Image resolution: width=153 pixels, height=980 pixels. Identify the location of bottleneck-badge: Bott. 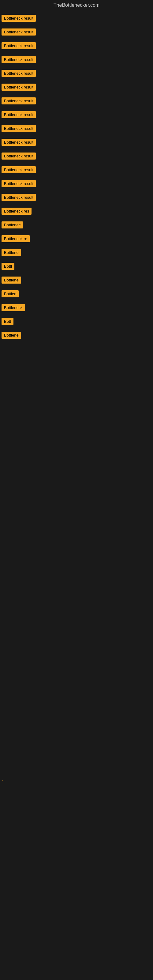
(8, 321).